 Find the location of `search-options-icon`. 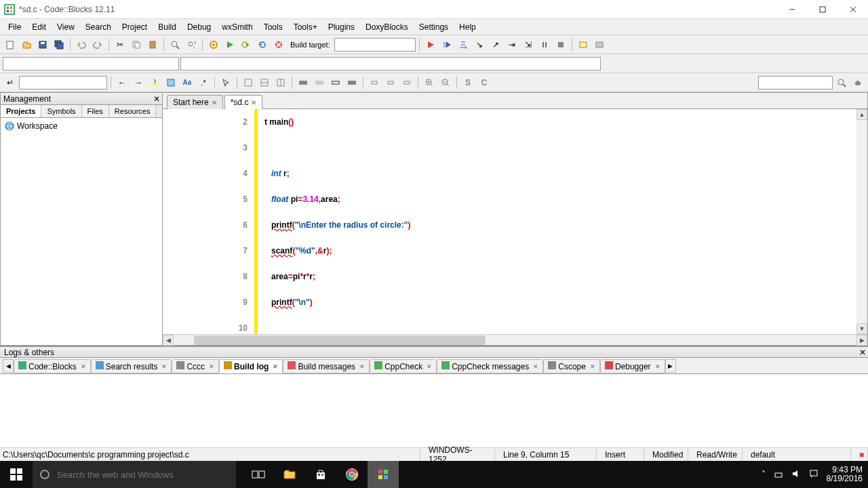

search-options-icon is located at coordinates (858, 83).